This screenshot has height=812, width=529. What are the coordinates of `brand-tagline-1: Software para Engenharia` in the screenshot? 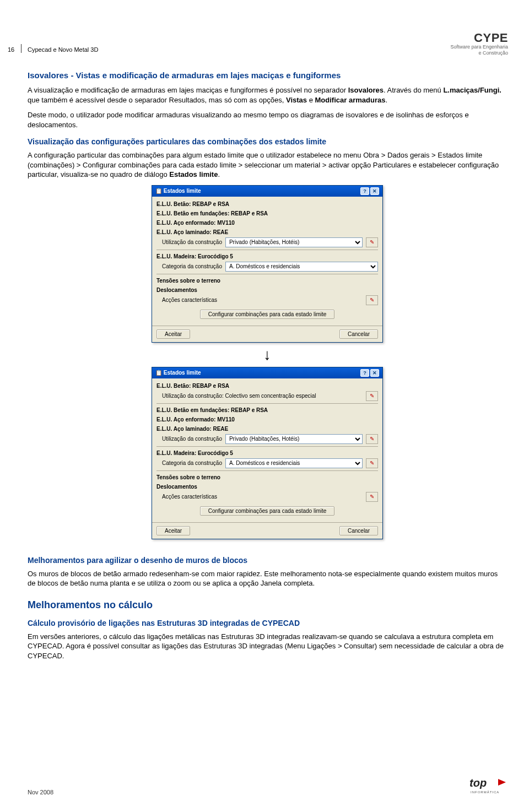 It's located at (479, 47).